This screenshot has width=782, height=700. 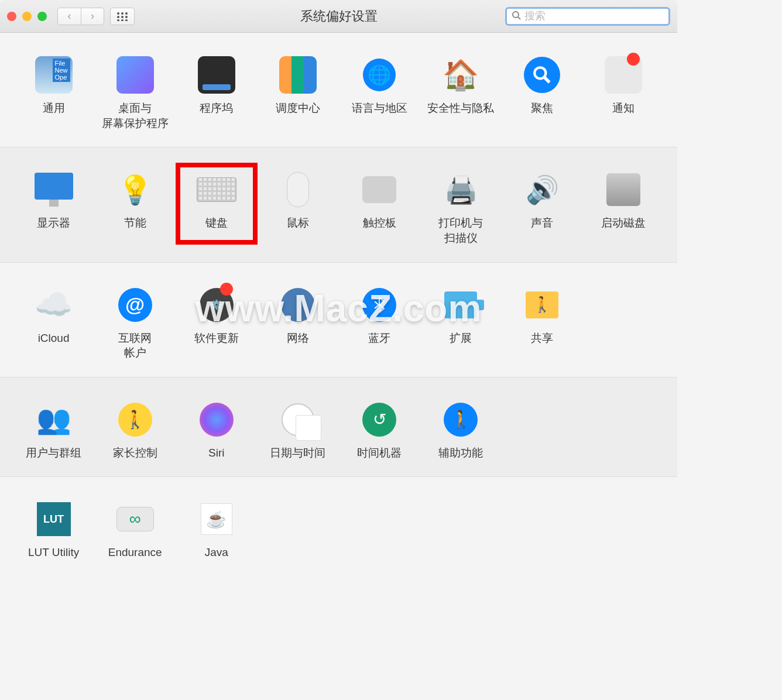 What do you see at coordinates (54, 92) in the screenshot?
I see `pref-general: 通用` at bounding box center [54, 92].